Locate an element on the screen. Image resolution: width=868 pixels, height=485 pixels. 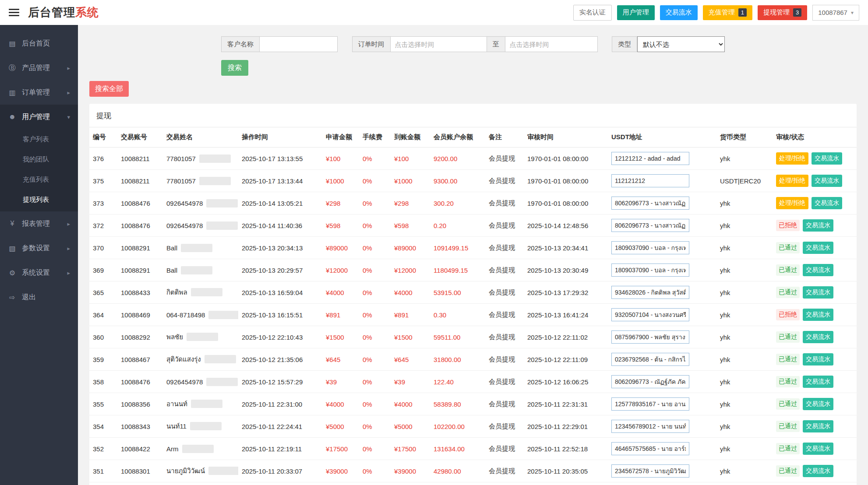
row-id: 375 is located at coordinates (103, 181).